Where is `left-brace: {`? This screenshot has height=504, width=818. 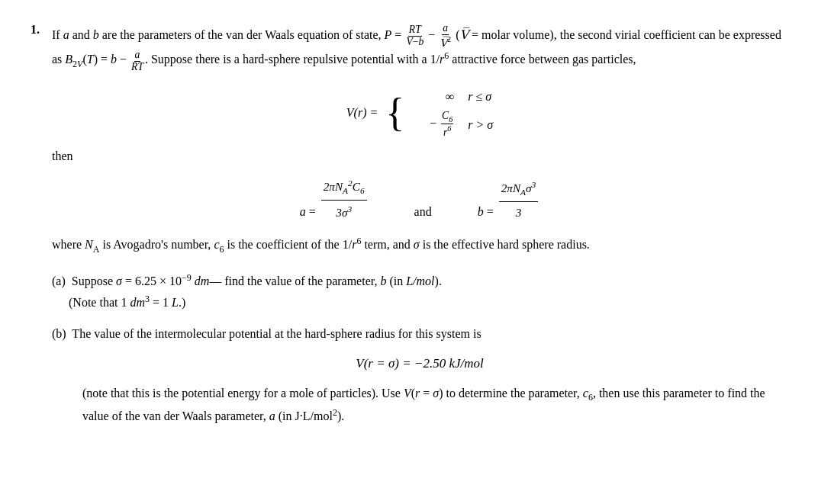 left-brace: { is located at coordinates (395, 113).